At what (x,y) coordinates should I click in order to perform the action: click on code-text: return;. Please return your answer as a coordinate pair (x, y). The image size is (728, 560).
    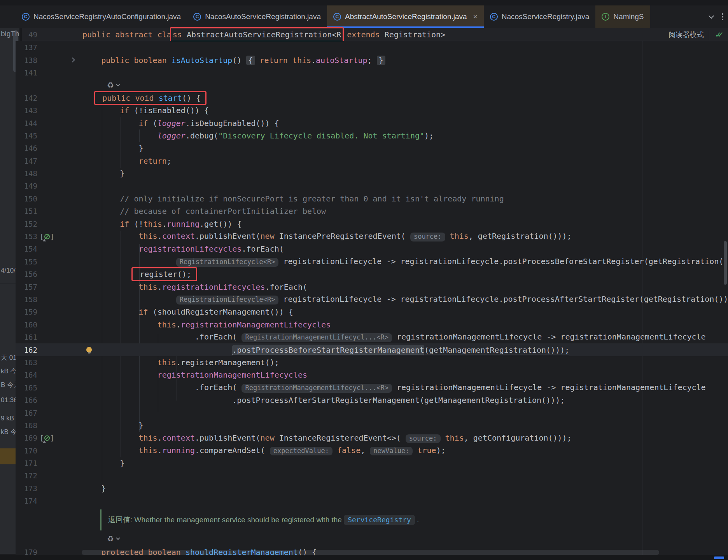
    Looking at the image, I should click on (127, 161).